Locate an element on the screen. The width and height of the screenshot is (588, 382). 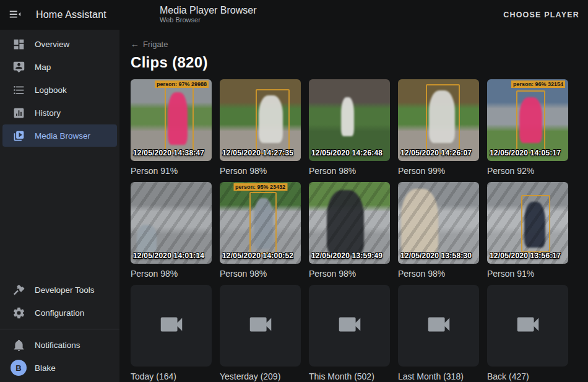
breadcrumb-back-frigate: ← Frigate is located at coordinates (149, 44).